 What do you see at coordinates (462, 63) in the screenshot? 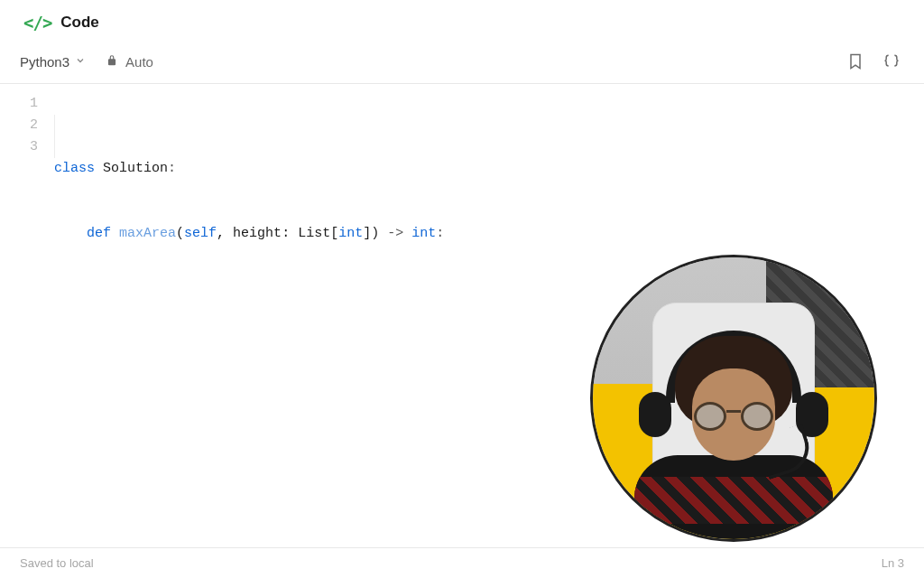
I see `toolbar: Python3 Auto` at bounding box center [462, 63].